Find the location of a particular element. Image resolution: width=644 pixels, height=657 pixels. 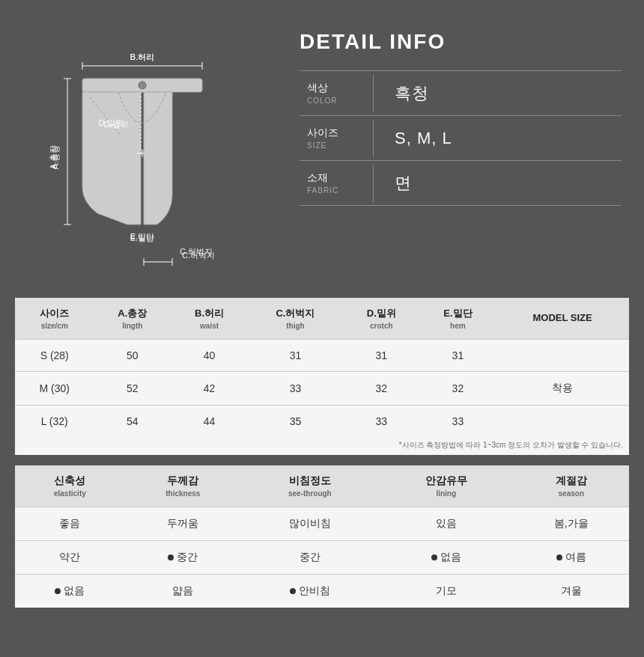

attr-r2-lining: 없음 is located at coordinates (446, 558).